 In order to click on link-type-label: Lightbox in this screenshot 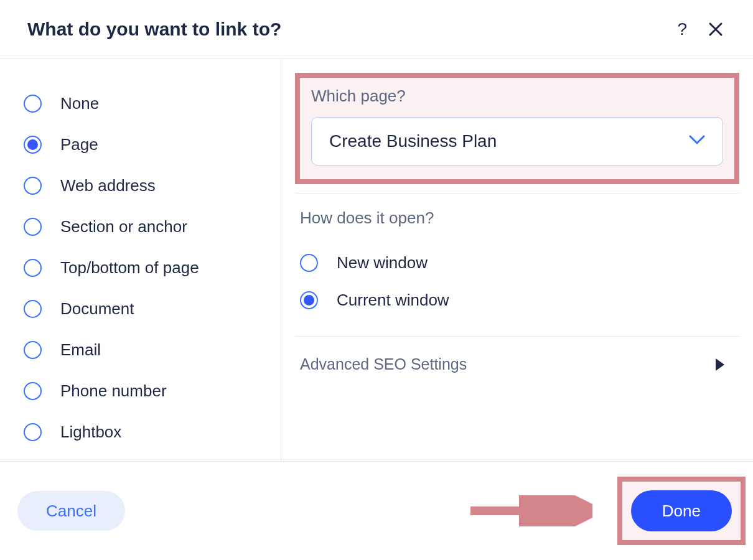, I will do `click(91, 432)`.